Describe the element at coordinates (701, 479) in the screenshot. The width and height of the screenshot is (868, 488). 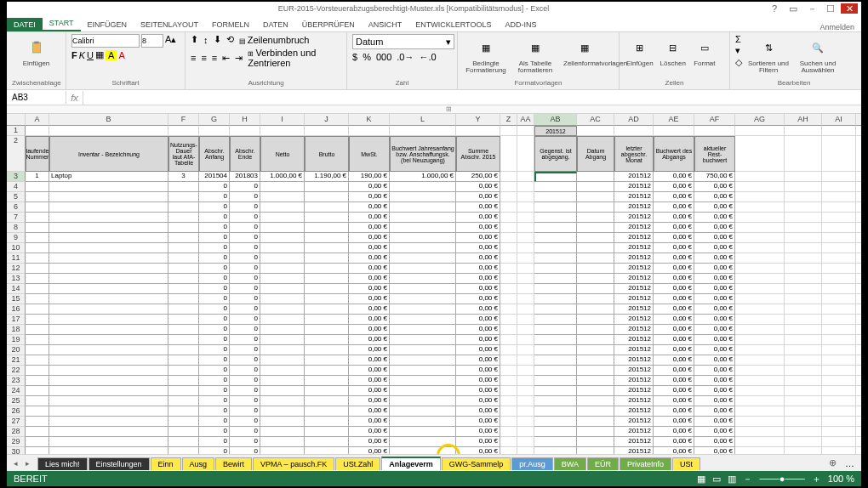
I see `view-normal-icon: ▦` at that location.